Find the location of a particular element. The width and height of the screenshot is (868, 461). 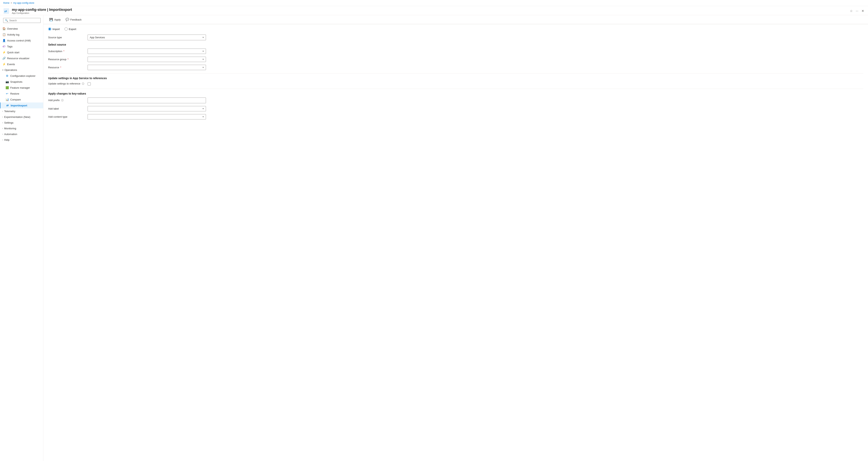

add-label-control: ▾ is located at coordinates (147, 109).